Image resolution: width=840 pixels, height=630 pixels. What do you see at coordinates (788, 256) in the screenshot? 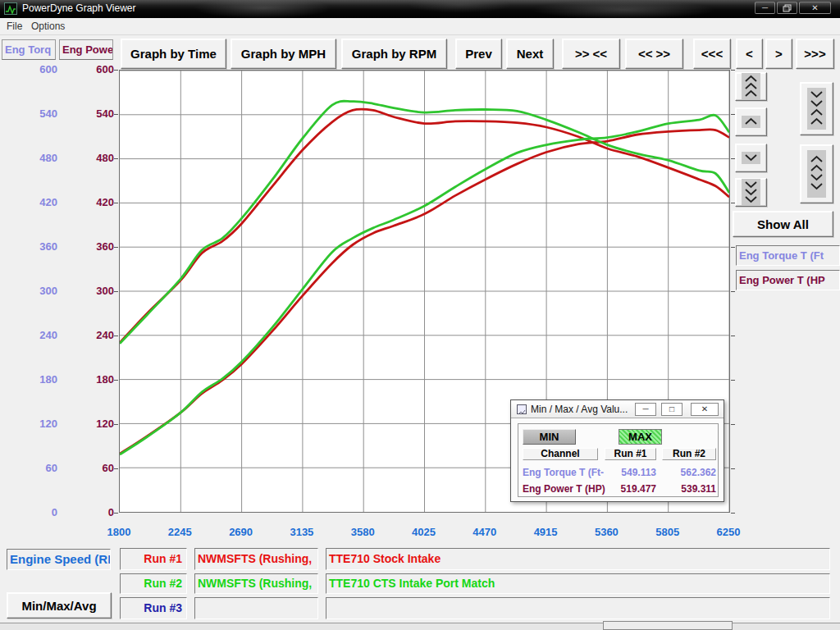
I see `torque-channel-field: Eng Torque T (Ft` at bounding box center [788, 256].